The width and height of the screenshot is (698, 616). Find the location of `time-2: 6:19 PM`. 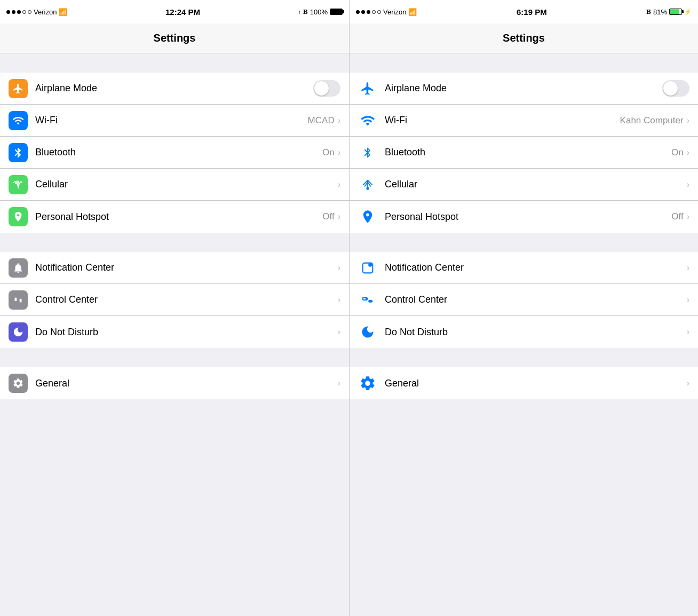

time-2: 6:19 PM is located at coordinates (532, 12).